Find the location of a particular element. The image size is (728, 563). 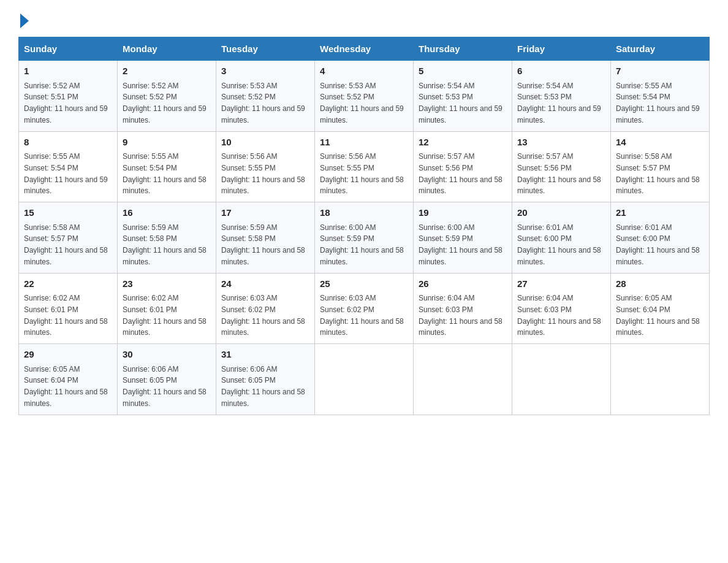

day-number: 25 is located at coordinates (364, 285).